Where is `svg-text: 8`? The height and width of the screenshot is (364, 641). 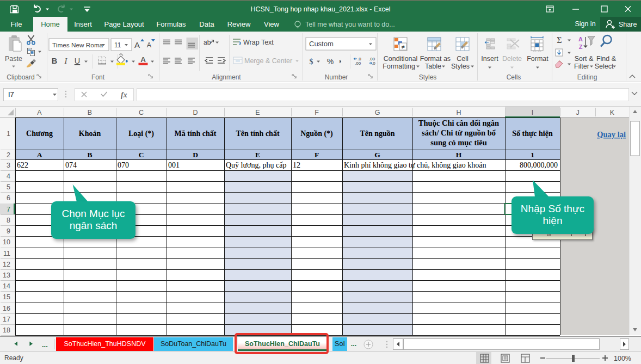
svg-text: 8 is located at coordinates (9, 220).